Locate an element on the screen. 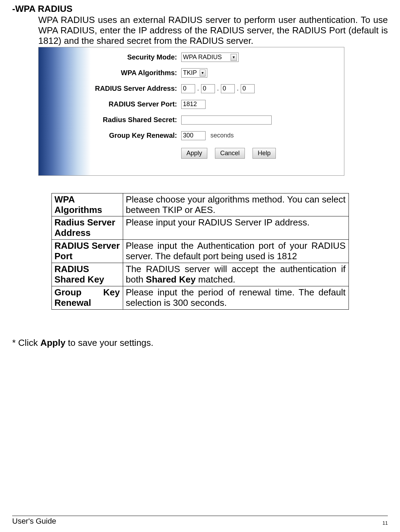 This screenshot has height=532, width=400. input-ip-oct1 is located at coordinates (188, 89).